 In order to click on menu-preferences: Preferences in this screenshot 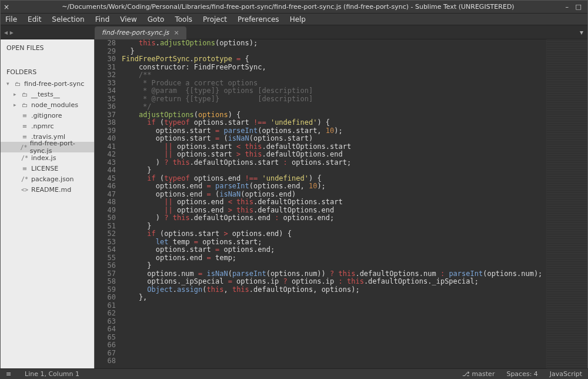, I will do `click(259, 19)`.